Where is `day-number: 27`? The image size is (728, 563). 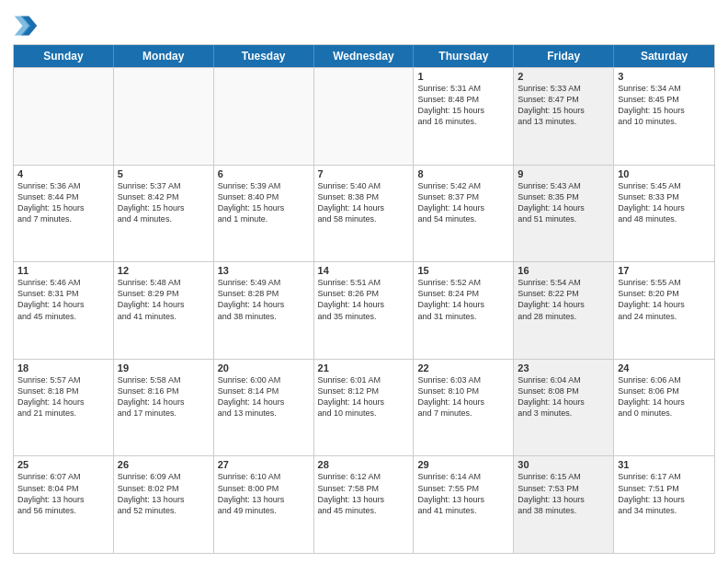 day-number: 27 is located at coordinates (264, 465).